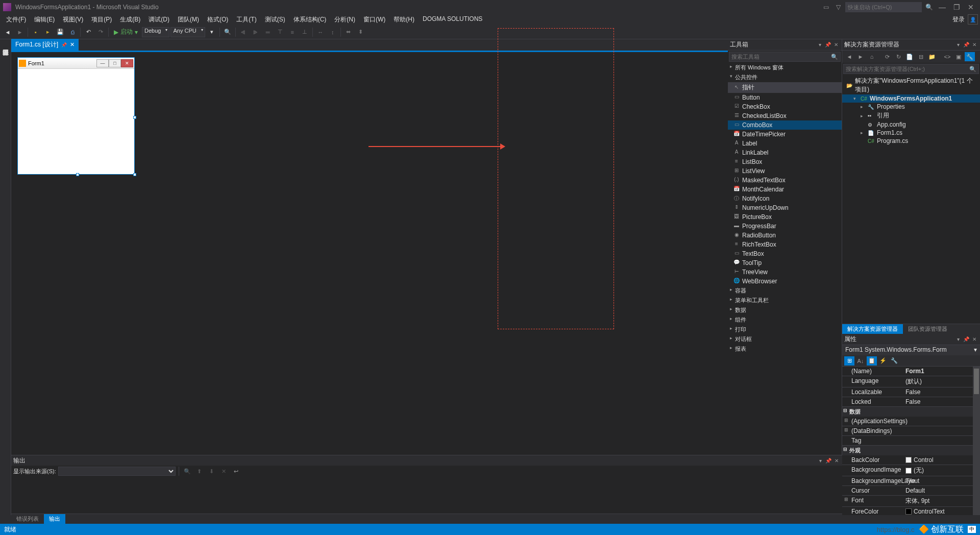  I want to click on menu-view: 视图(V), so click(73, 19).